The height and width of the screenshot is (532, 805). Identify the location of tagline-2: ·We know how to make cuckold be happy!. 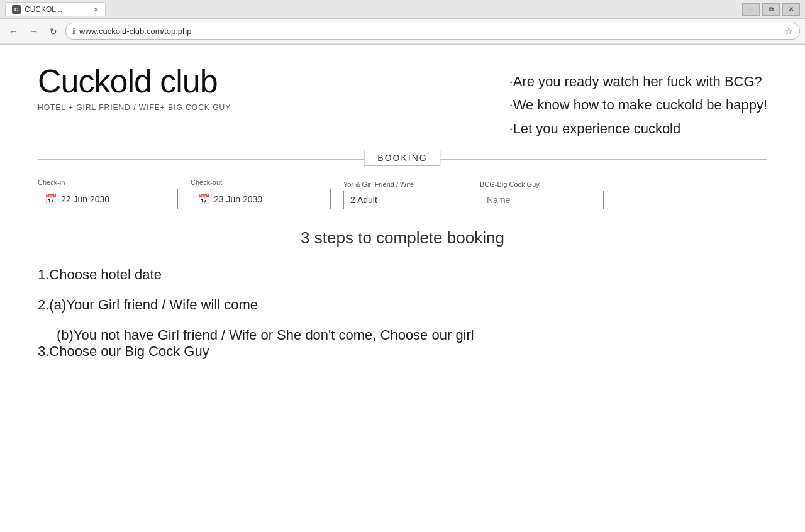
(638, 104).